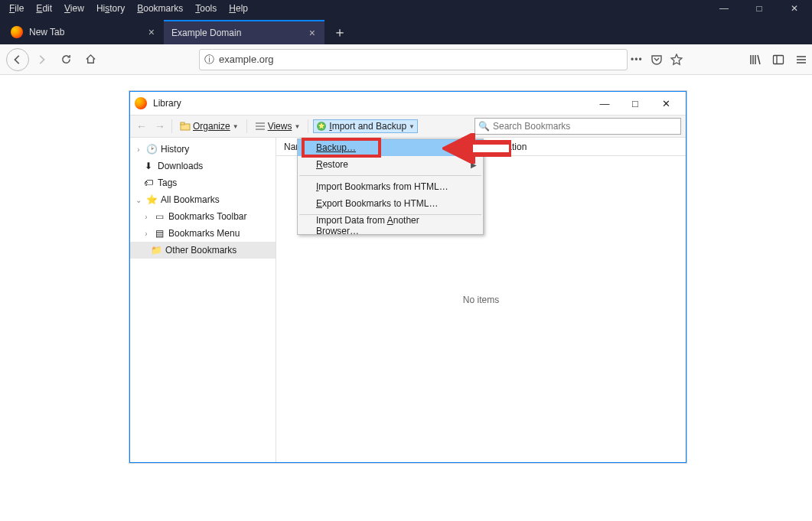  What do you see at coordinates (390, 204) in the screenshot?
I see `menu-export-html: Export Bookmarks to HTML…` at bounding box center [390, 204].